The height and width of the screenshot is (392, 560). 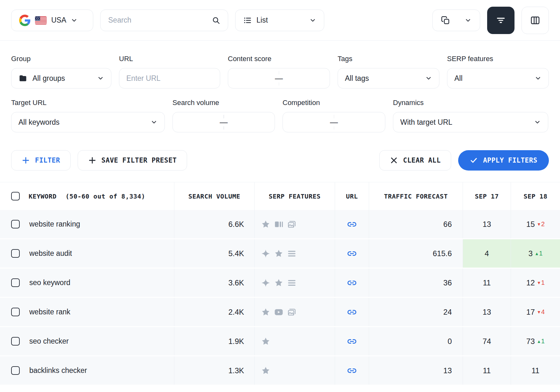 What do you see at coordinates (15, 196) in the screenshot?
I see `select-all-checkbox` at bounding box center [15, 196].